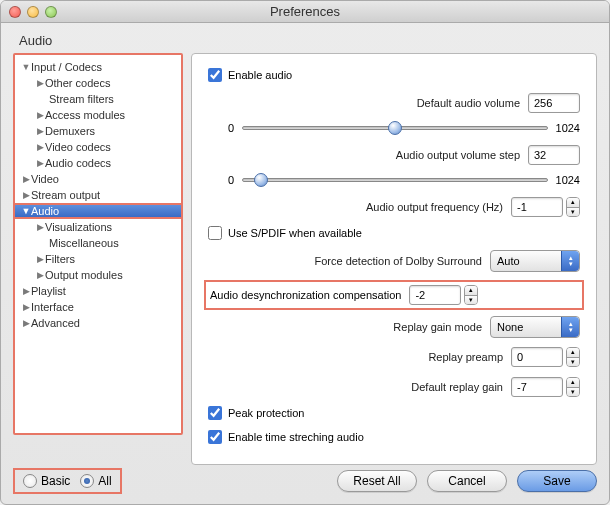  Describe the element at coordinates (305, 481) in the screenshot. I see `bottom-bar: Basic All Reset All Cancel Save` at that location.